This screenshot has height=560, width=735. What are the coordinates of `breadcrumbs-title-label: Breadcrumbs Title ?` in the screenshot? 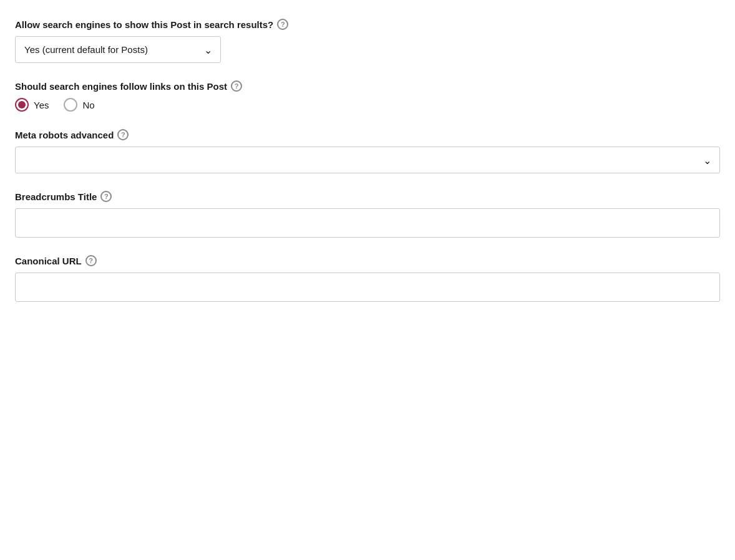 It's located at (367, 196).